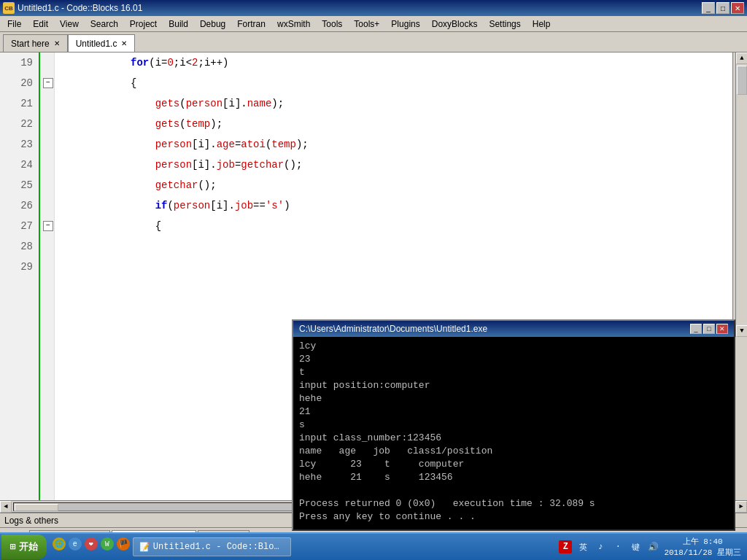 The image size is (747, 560). Describe the element at coordinates (16, 83) in the screenshot. I see `line-num-20: 20` at that location.